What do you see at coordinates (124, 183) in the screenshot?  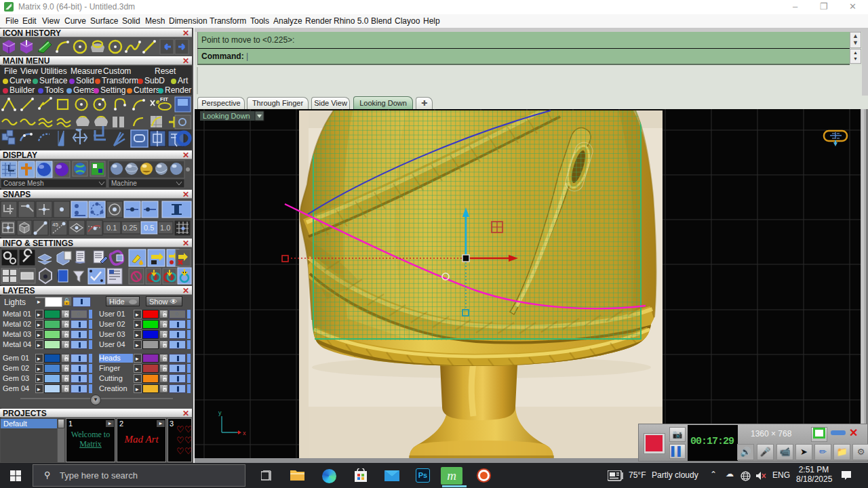 I see `svg-text: Machine` at bounding box center [124, 183].